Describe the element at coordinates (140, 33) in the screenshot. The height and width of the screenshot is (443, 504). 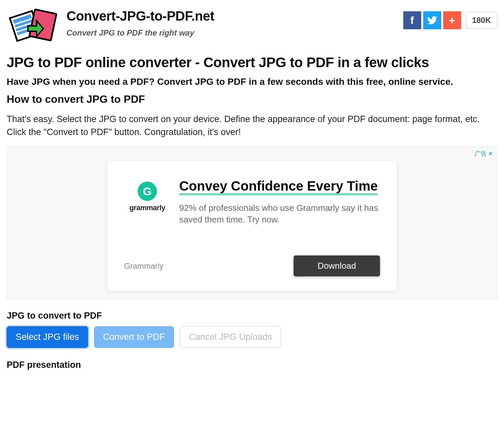
I see `site-tagline: Convert JPG to PDF the right way` at that location.